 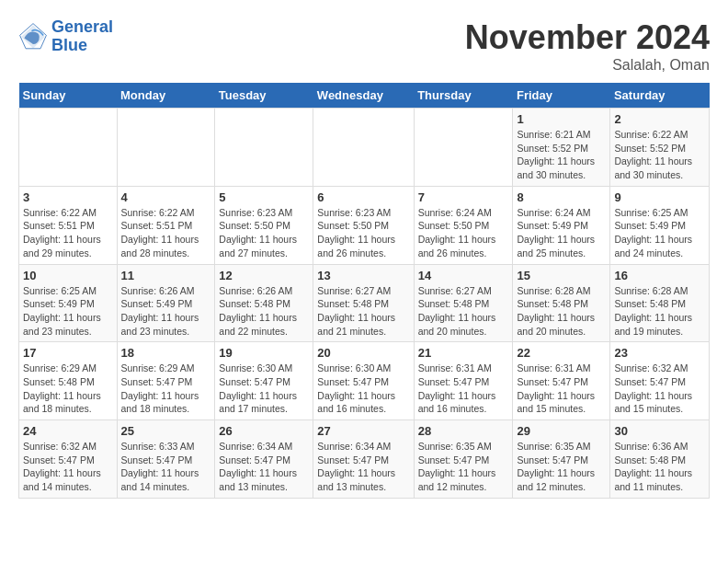 I want to click on day-cell: 2Sunrise: 6:22 AM Sunset: 5:52 PM Daylig…, so click(x=660, y=147).